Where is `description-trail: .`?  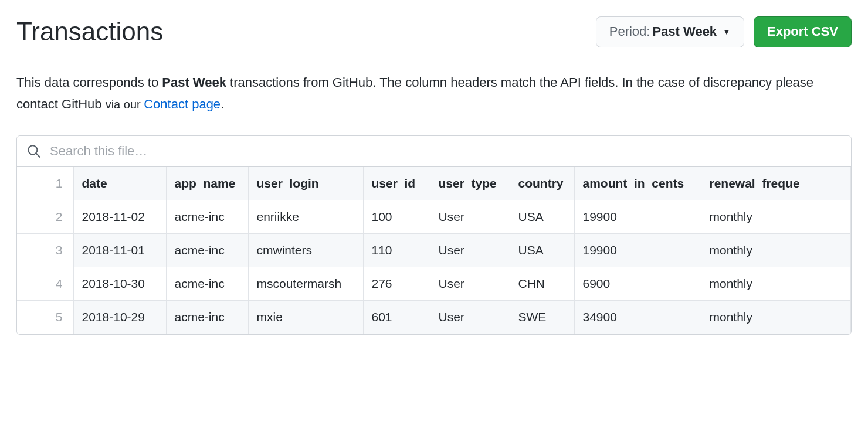
description-trail: . is located at coordinates (222, 104).